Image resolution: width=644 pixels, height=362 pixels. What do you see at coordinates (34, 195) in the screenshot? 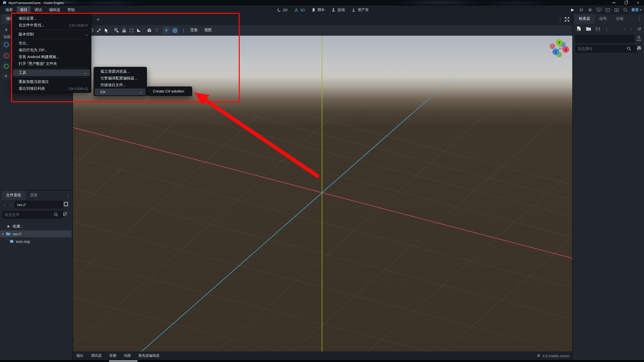
I see `tab-history: 历史` at bounding box center [34, 195].